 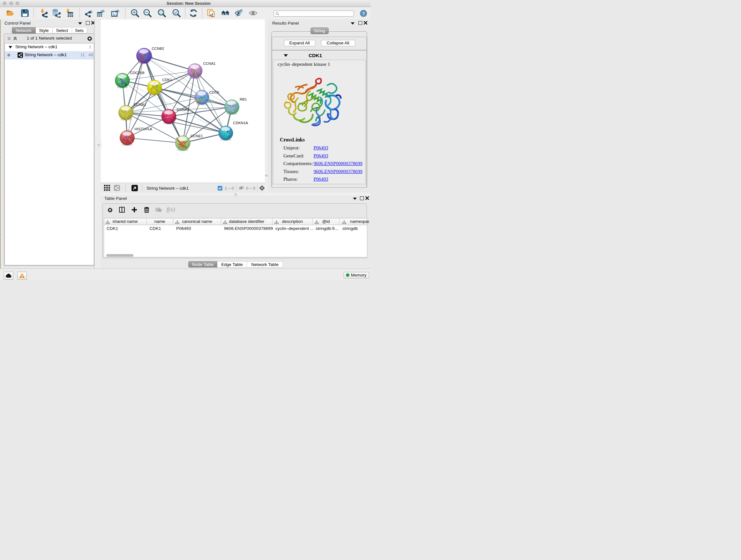 I want to click on svg-text: CDKN1A, so click(x=241, y=123).